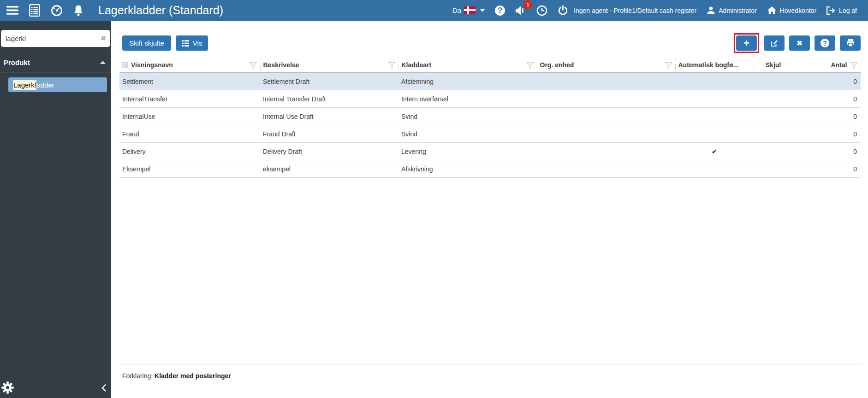  What do you see at coordinates (492, 43) in the screenshot?
I see `toolbar: Skift skjulte Vis + ✖ ?` at bounding box center [492, 43].